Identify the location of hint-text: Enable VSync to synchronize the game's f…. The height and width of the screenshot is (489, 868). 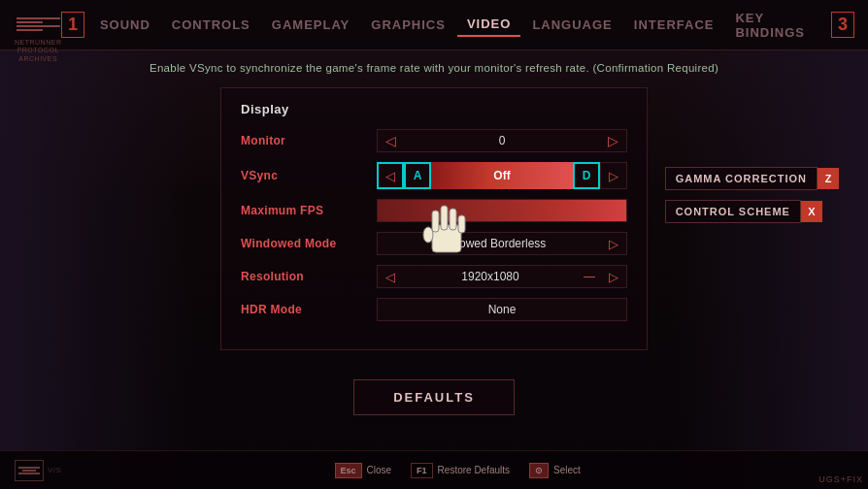
(434, 68).